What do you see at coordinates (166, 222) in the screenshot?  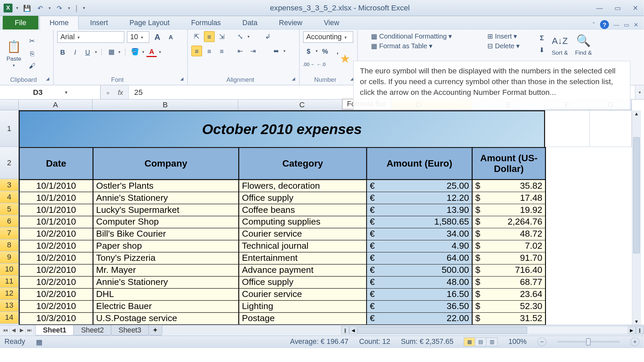 I see `cell-company: Computer Shop` at bounding box center [166, 222].